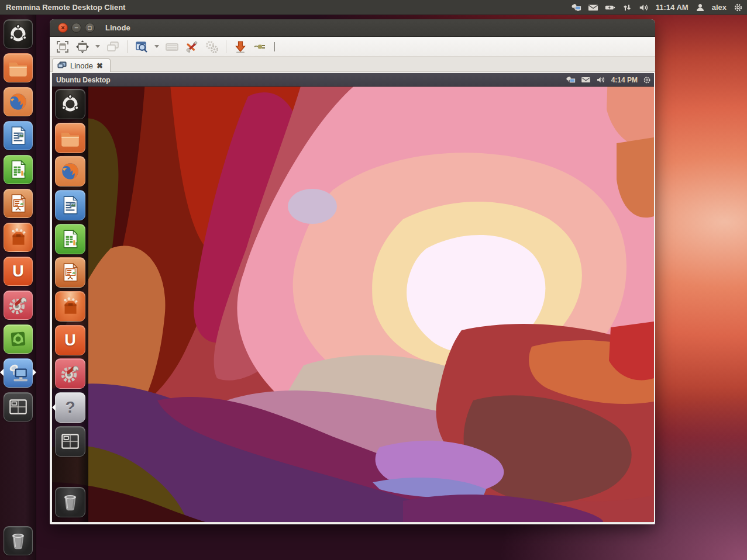 The width and height of the screenshot is (747, 560). Describe the element at coordinates (18, 237) in the screenshot. I see `launcher-item-ubuntu-software-center` at that location.